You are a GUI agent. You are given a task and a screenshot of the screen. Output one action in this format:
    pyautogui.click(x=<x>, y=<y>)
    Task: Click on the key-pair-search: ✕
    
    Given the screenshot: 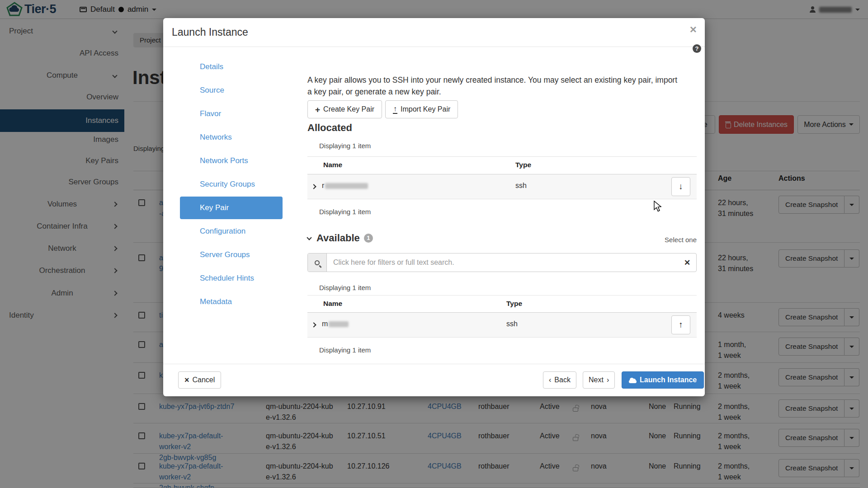 What is the action you would take?
    pyautogui.click(x=502, y=263)
    